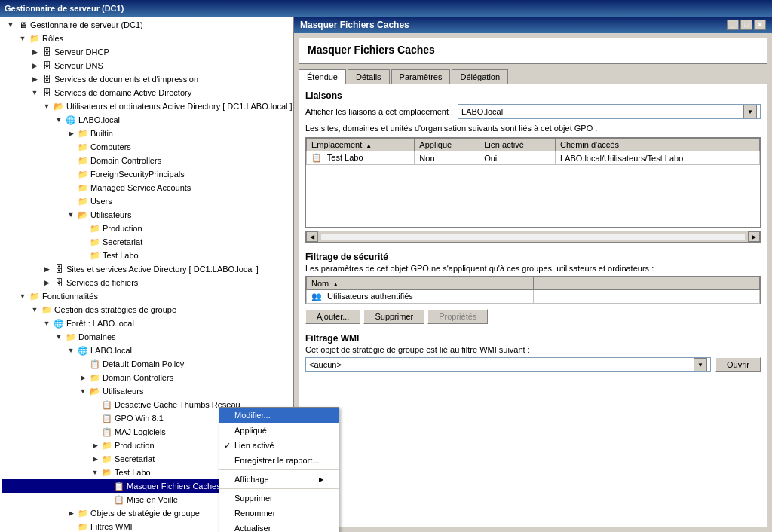  What do you see at coordinates (750, 112) in the screenshot?
I see `liaisons-dropdown-button: ▼` at bounding box center [750, 112].